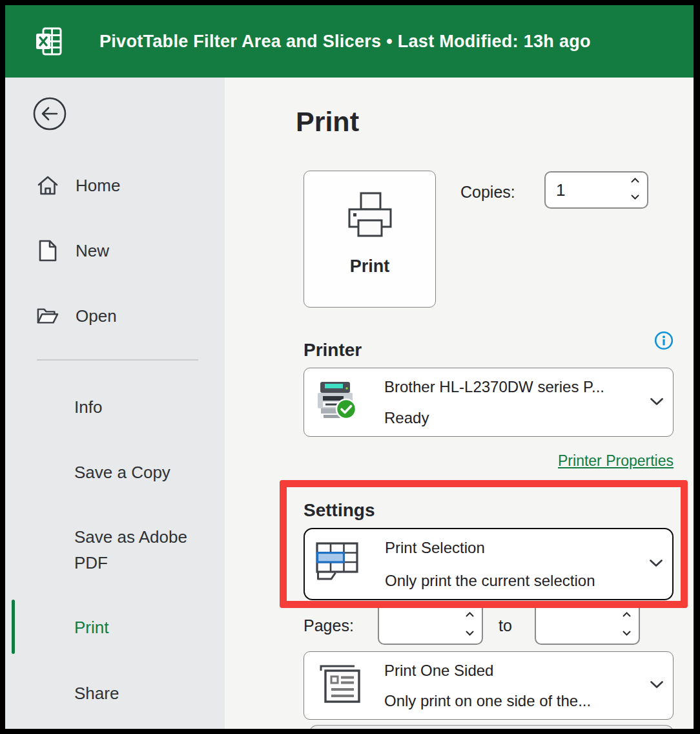  Describe the element at coordinates (329, 625) in the screenshot. I see `pages-label: Pages:` at that location.